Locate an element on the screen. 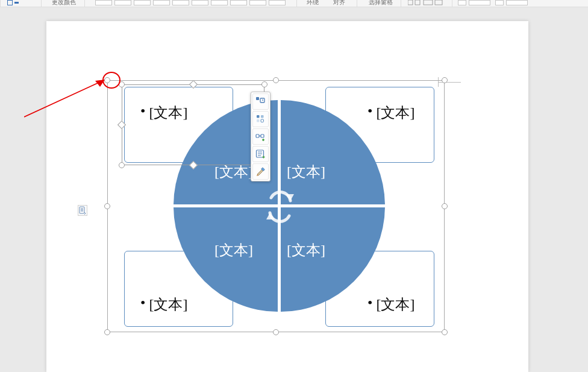  mini-layout-button is located at coordinates (260, 101).